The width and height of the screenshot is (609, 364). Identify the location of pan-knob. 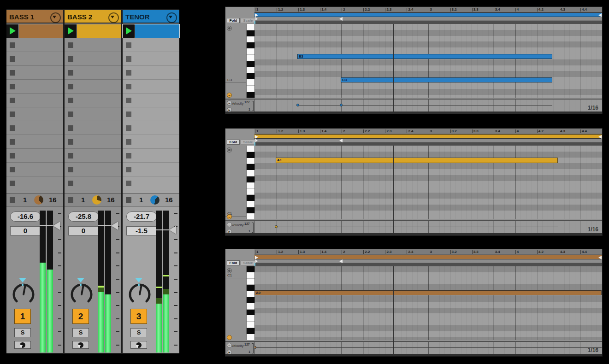
(140, 294).